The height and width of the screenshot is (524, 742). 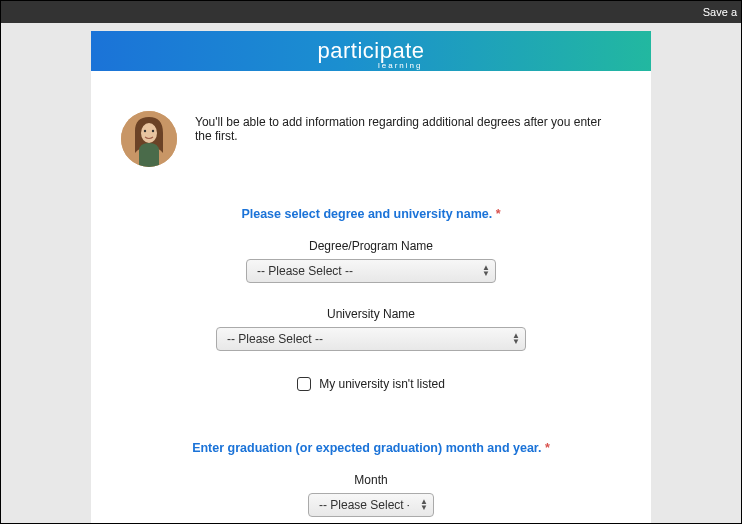 What do you see at coordinates (370, 51) in the screenshot?
I see `brand-logo: participate learning` at bounding box center [370, 51].